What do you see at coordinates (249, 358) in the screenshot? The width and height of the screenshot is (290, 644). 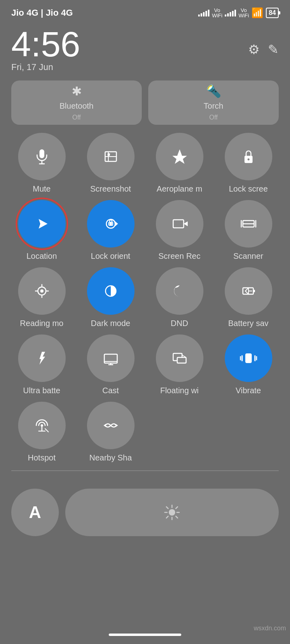 I see `vibrate-icon` at bounding box center [249, 358].